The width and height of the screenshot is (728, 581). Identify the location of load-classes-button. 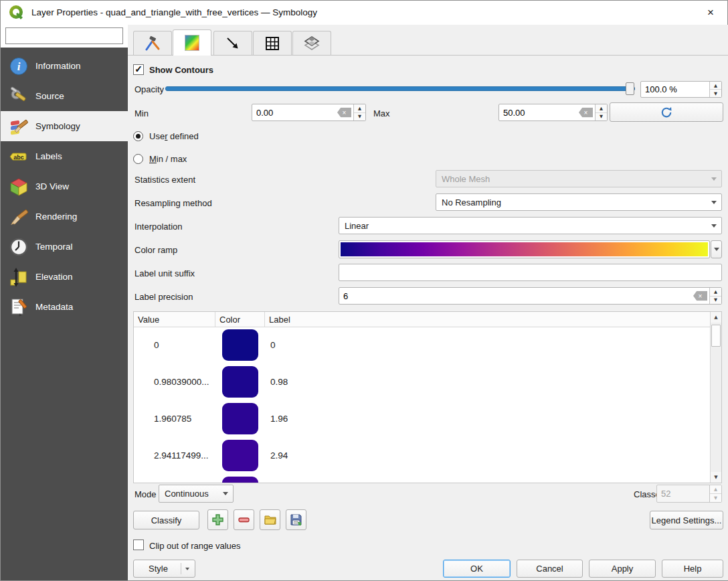
(270, 519).